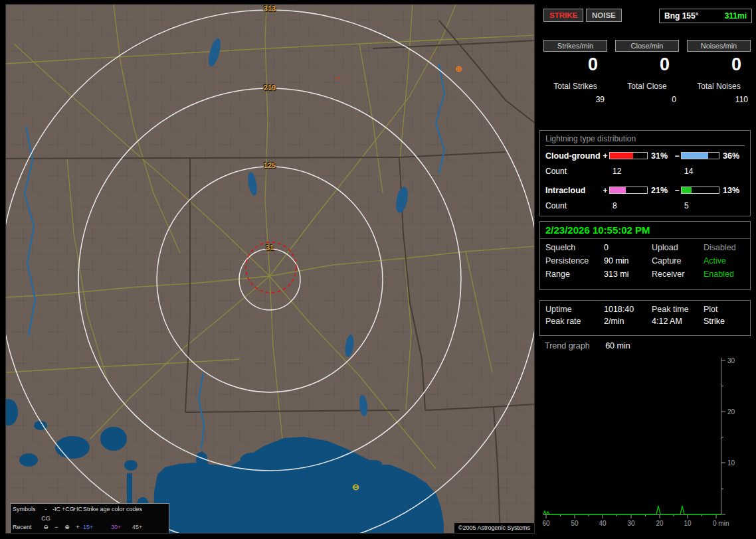 This screenshot has height=539, width=756. Describe the element at coordinates (575, 248) in the screenshot. I see `status-cell: Squelch` at that location.